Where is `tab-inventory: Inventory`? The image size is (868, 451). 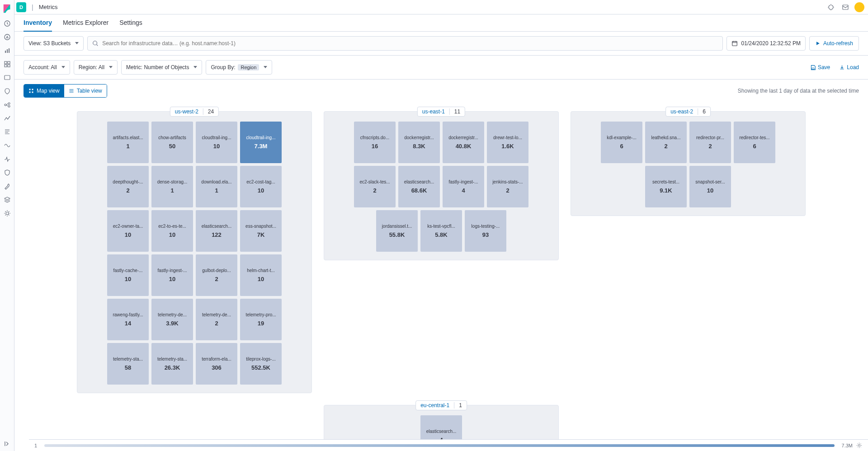 tab-inventory: Inventory is located at coordinates (38, 25).